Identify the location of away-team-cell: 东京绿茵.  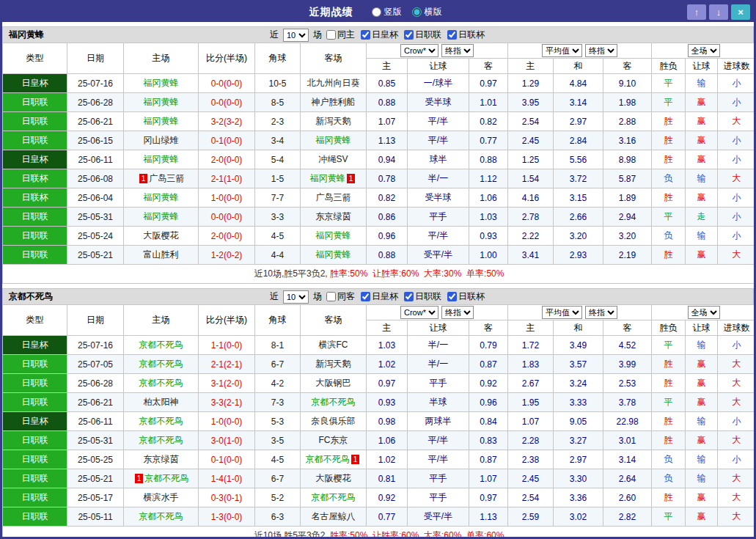
(334, 217).